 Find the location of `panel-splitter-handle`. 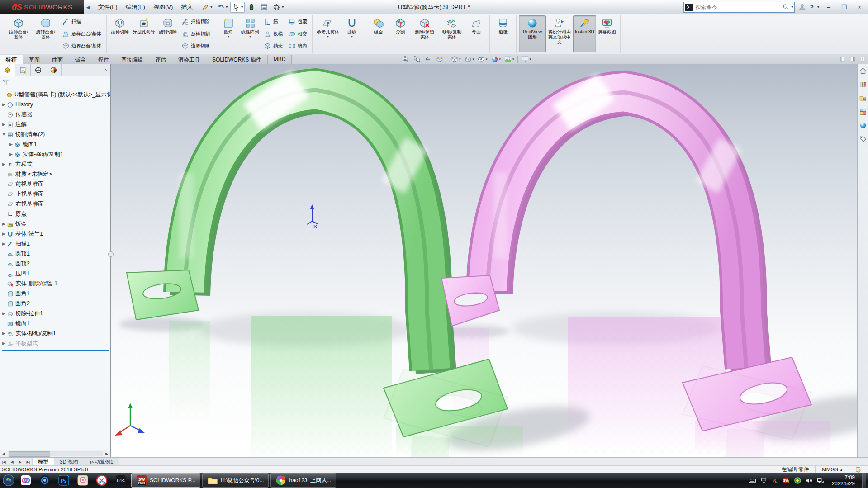

panel-splitter-handle is located at coordinates (111, 254).